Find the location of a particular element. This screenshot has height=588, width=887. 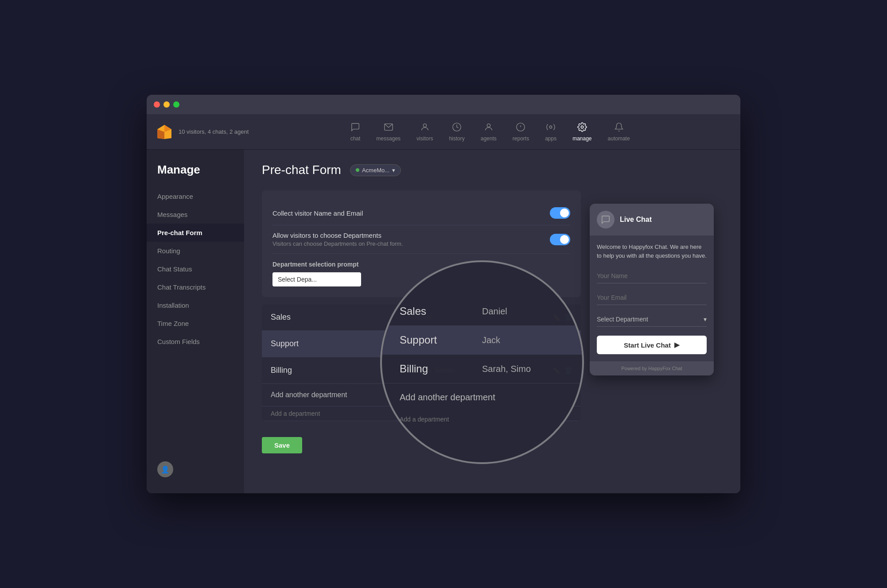

visitor-count: 10 visitors, 4 chats, 2 agent is located at coordinates (214, 132).